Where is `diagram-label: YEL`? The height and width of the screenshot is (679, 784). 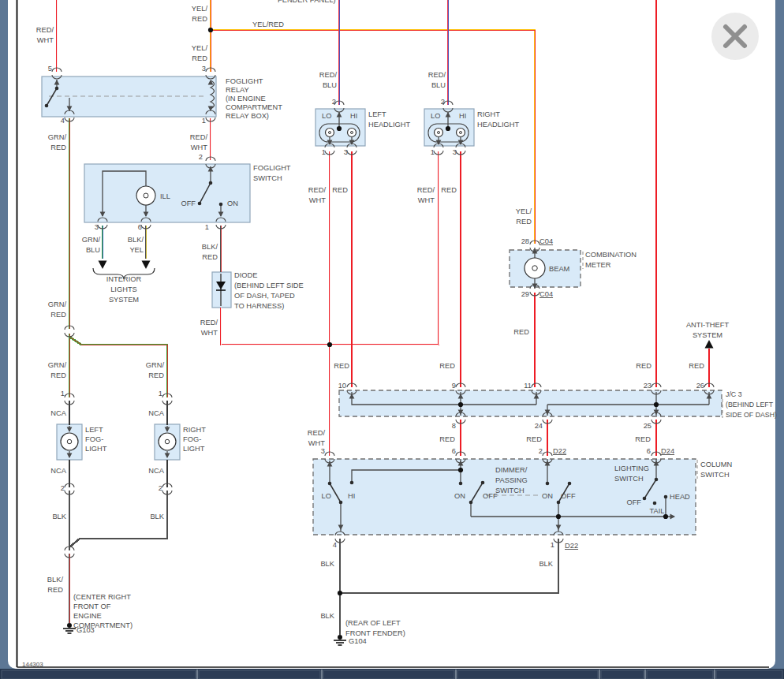 diagram-label: YEL is located at coordinates (136, 250).